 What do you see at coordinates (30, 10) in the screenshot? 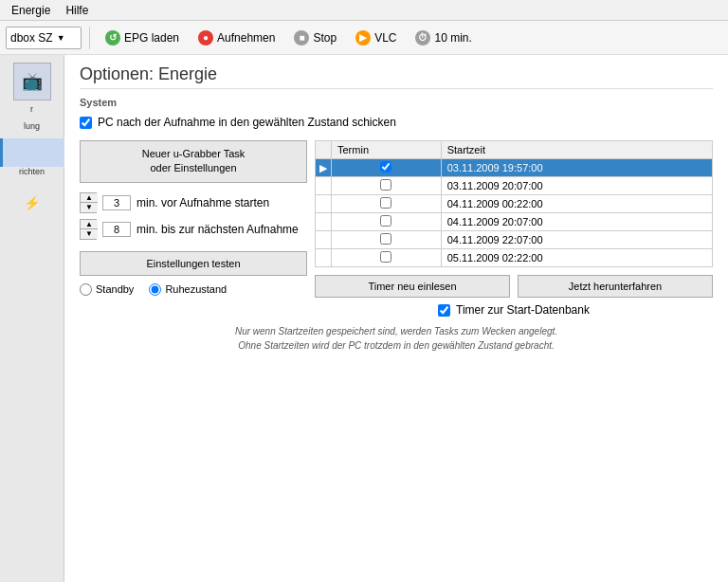
I see `menu-energie: Energie` at bounding box center [30, 10].